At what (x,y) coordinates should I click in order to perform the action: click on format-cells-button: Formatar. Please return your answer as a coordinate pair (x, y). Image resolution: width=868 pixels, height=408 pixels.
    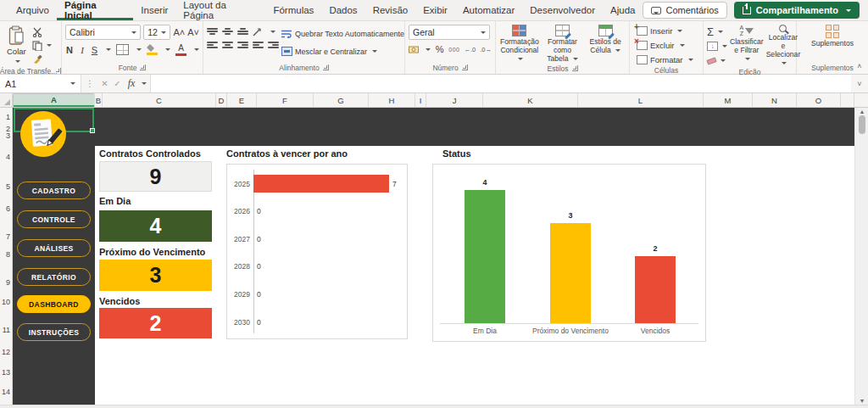
    Looking at the image, I should click on (665, 59).